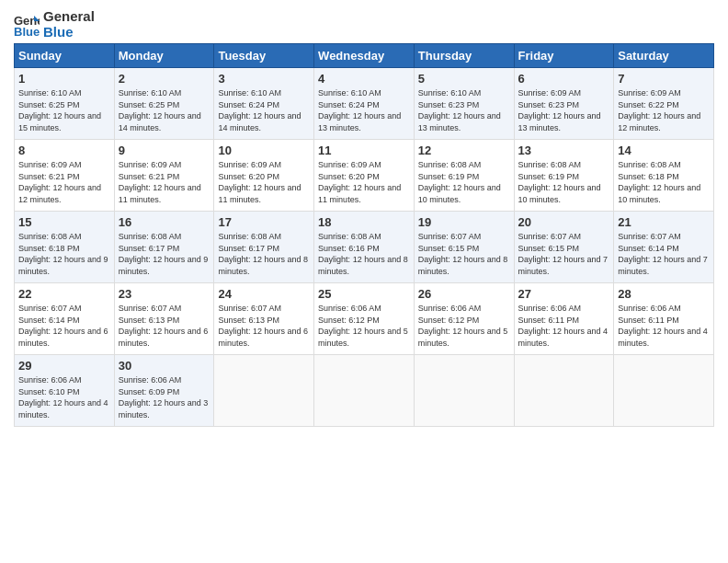 This screenshot has width=728, height=563. I want to click on weekday-header-row: SundayMondayTuesdayWednesdayThursdayFrid…, so click(364, 56).